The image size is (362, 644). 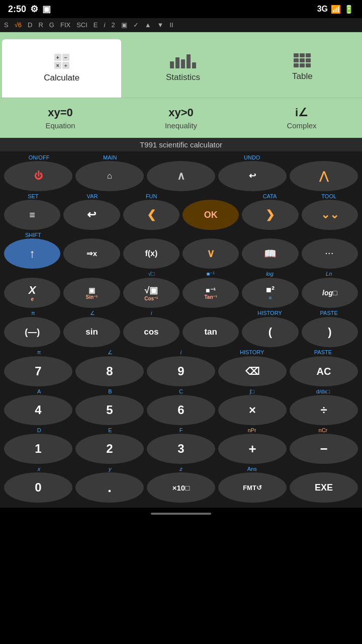 I want to click on onoff-button: ⏻, so click(x=38, y=176).